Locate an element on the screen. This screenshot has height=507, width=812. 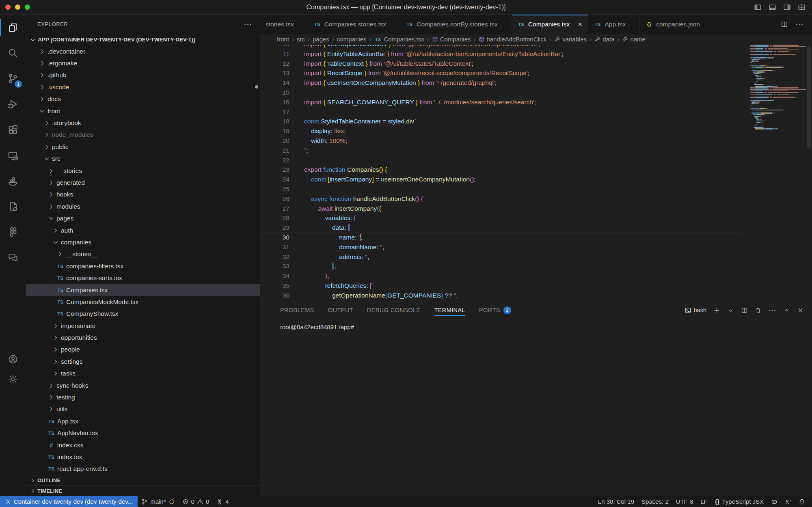
tree-item: .ergomake is located at coordinates (143, 63).